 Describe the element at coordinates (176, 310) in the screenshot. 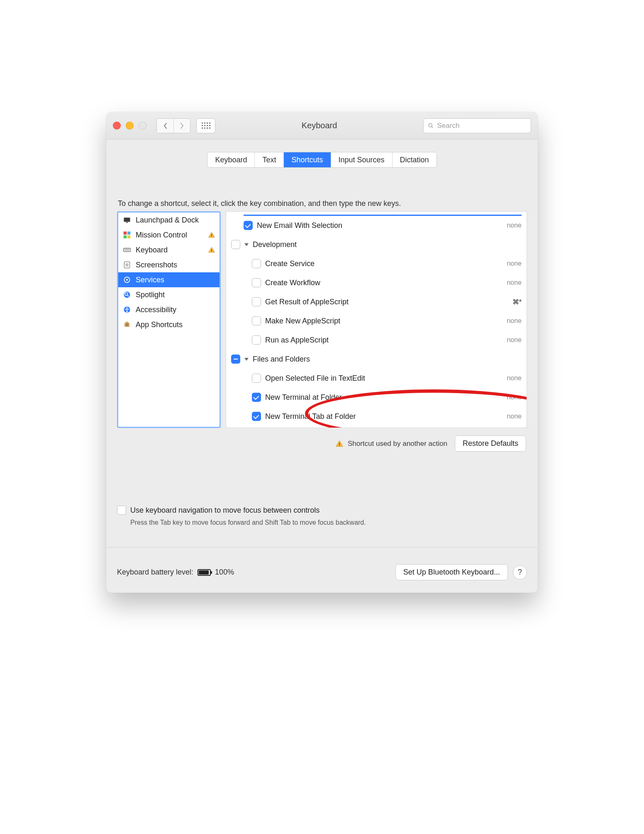

I see `sidebar-item-label: Accessibility` at that location.